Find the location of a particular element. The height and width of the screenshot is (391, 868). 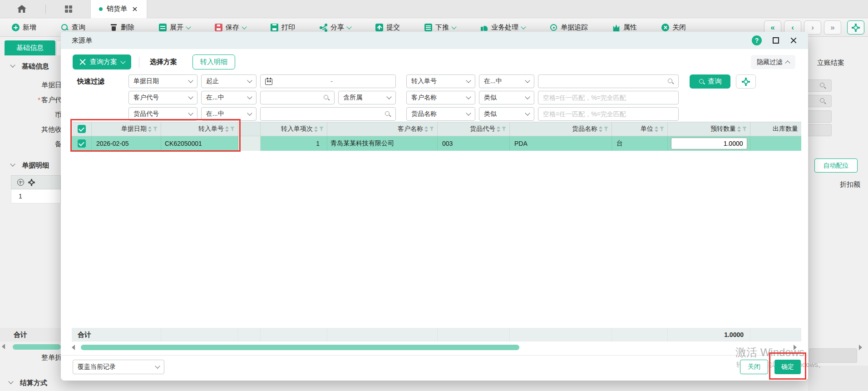

column-header: 转入单号 is located at coordinates (200, 129).